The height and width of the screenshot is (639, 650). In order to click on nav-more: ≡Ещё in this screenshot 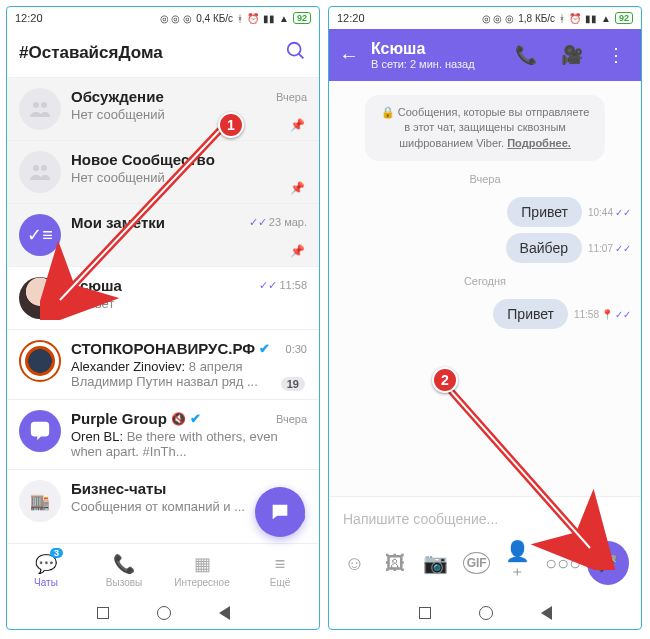, I will do `click(280, 570)`.